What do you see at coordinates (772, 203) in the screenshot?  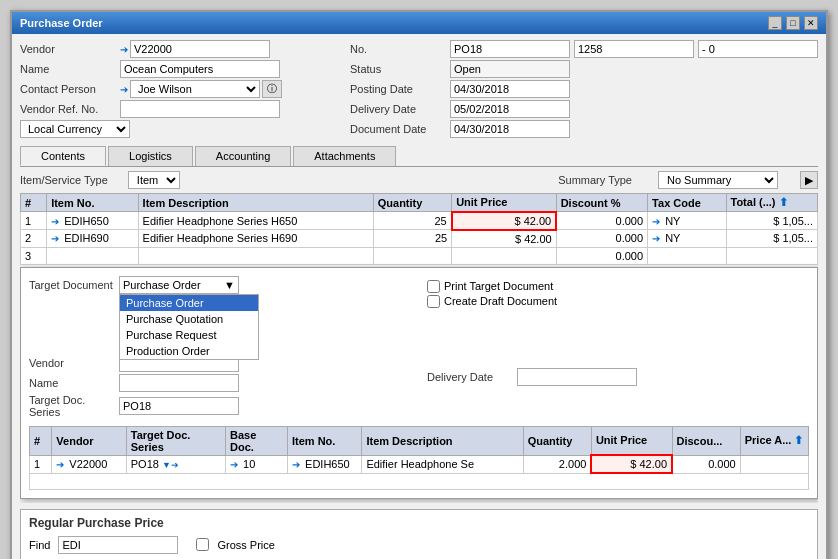 I see `col-header-total: Total (...) ⬆` at bounding box center [772, 203].